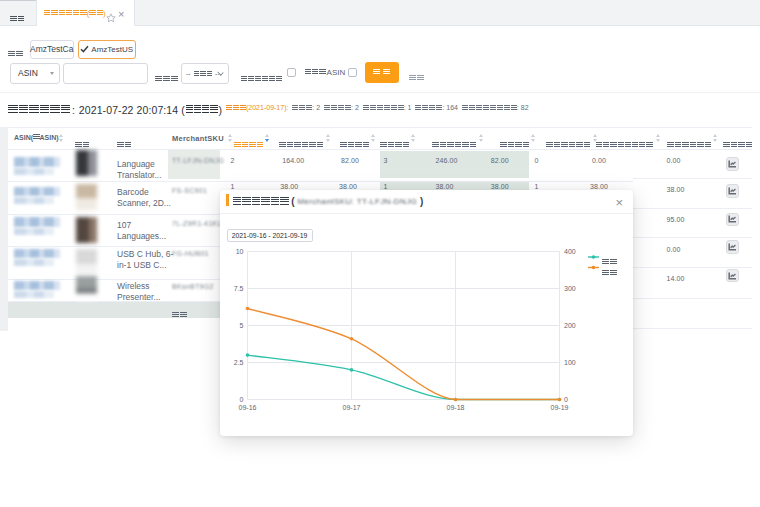 The height and width of the screenshot is (507, 760). What do you see at coordinates (570, 362) in the screenshot?
I see `svg-text: 100` at bounding box center [570, 362].